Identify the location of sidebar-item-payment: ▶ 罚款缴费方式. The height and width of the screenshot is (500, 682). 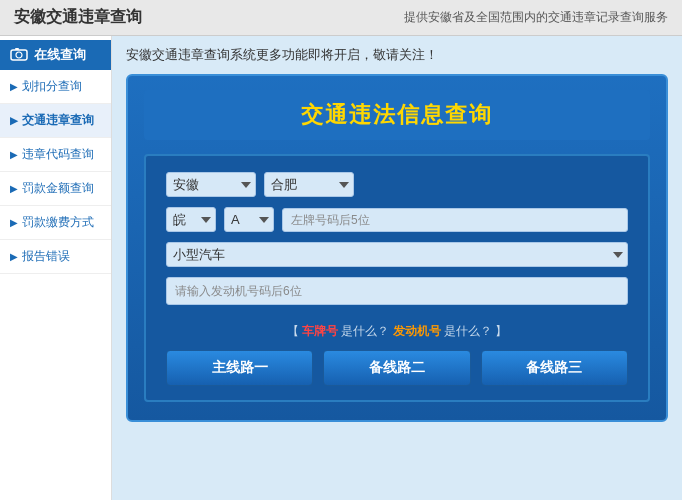
(56, 223).